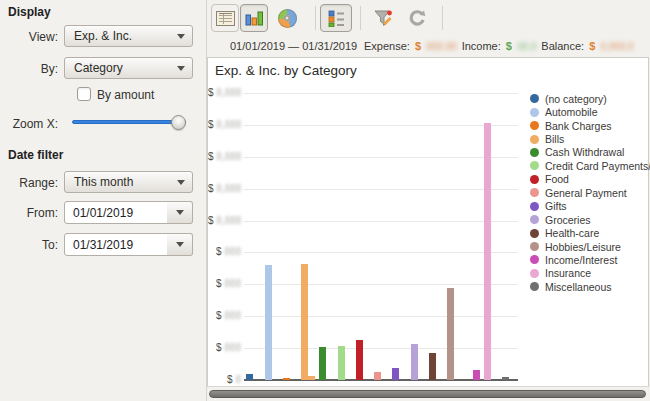 The width and height of the screenshot is (650, 401). What do you see at coordinates (442, 46) in the screenshot?
I see `expense-value-redacted: 888.88` at bounding box center [442, 46].